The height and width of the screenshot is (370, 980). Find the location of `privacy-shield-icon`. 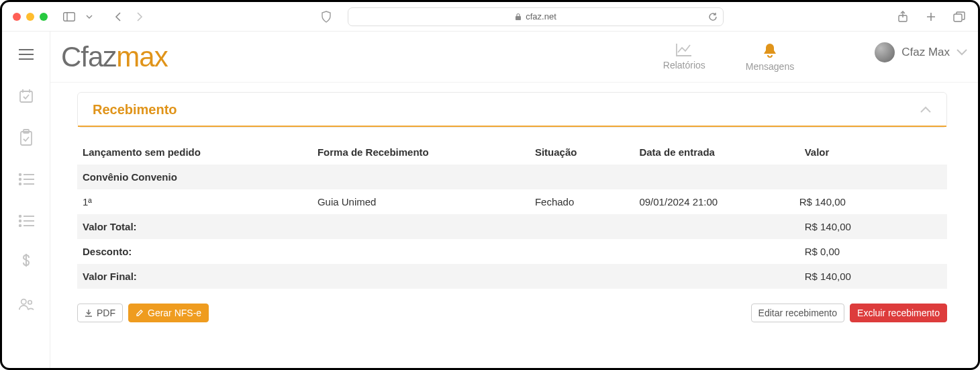

privacy-shield-icon is located at coordinates (326, 17).